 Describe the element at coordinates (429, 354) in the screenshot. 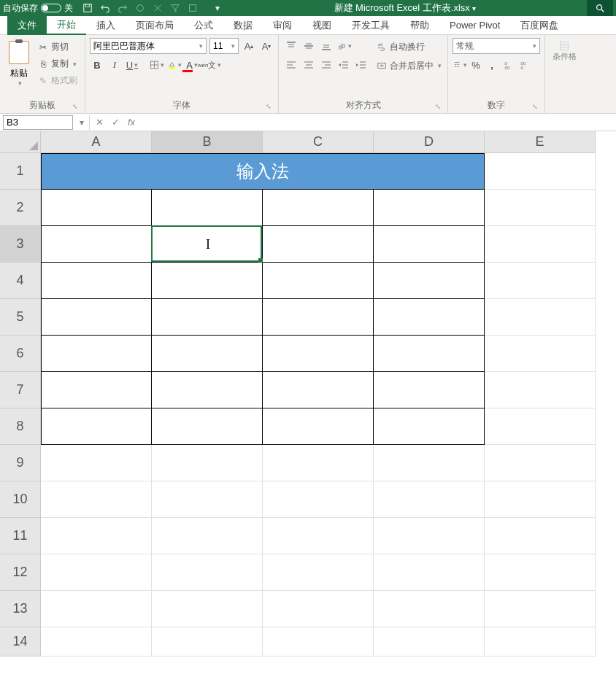

I see `cell-D6` at that location.